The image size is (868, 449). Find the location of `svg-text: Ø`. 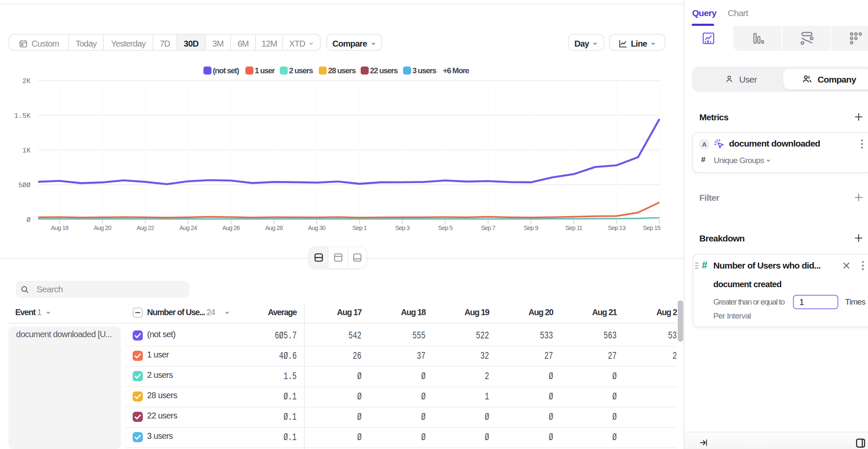

svg-text: Ø is located at coordinates (28, 220).